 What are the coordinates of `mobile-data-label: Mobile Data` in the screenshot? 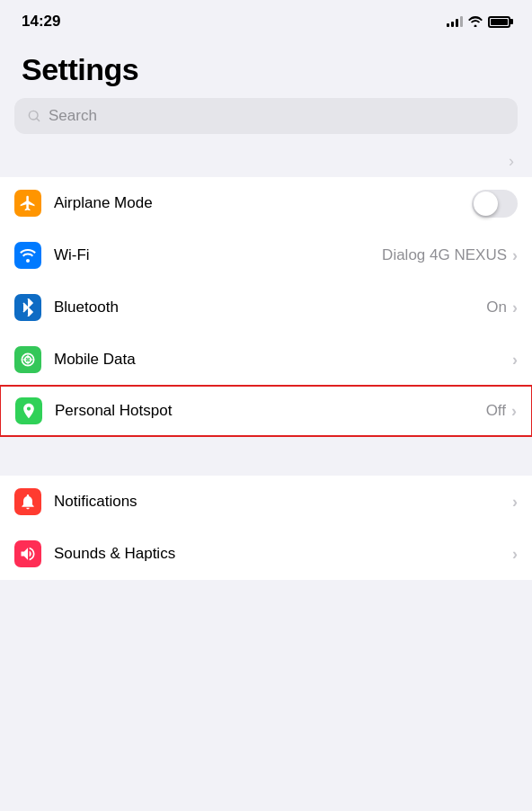 It's located at (283, 360).